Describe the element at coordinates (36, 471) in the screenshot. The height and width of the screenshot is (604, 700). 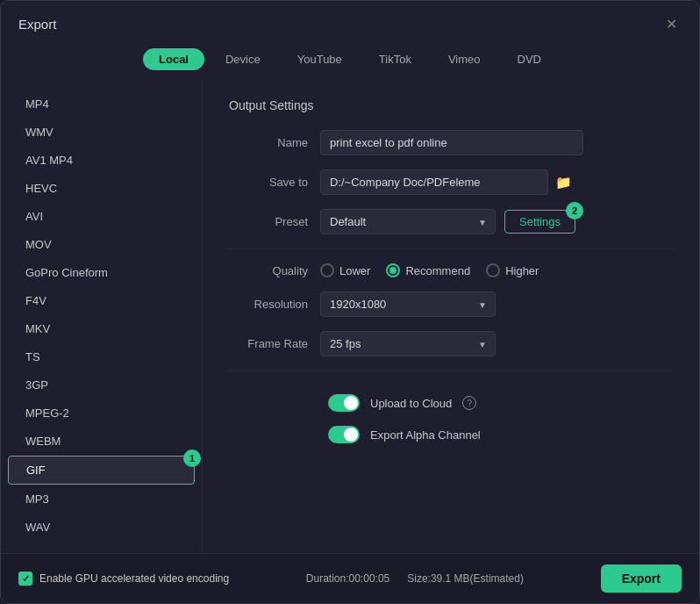
I see `sidebar-item-label: GIF` at that location.